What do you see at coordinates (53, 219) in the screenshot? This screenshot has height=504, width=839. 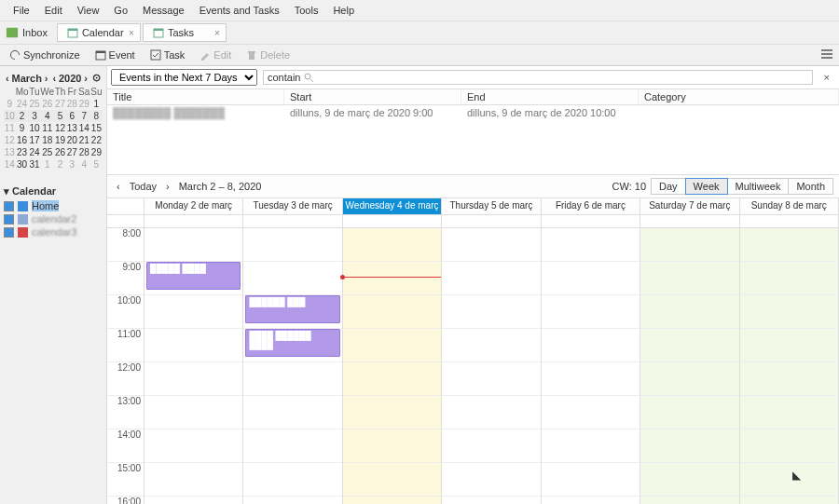 I see `calendar-item: calendar2` at bounding box center [53, 219].